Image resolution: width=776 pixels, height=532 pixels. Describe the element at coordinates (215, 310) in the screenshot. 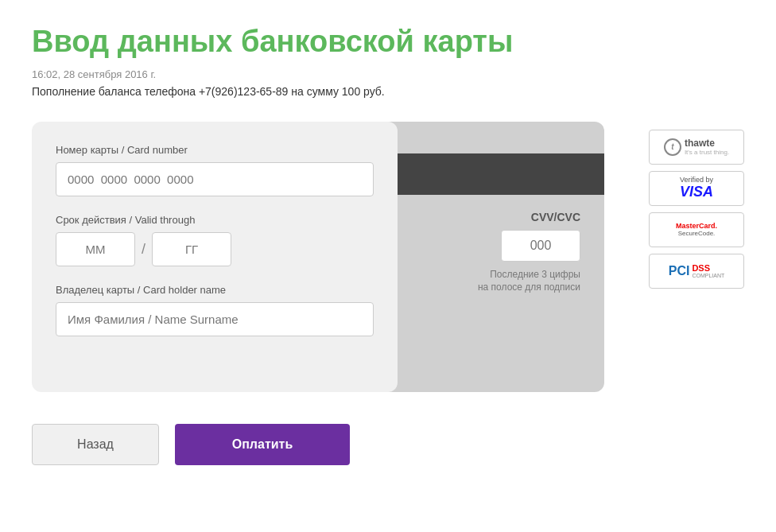

I see `holder-group: Владелец карты / Card holder name` at that location.